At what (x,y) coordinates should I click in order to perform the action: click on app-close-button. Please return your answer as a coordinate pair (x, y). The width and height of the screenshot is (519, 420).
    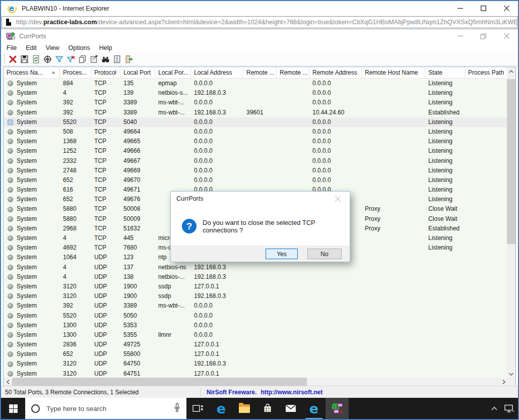
    Looking at the image, I should click on (506, 36).